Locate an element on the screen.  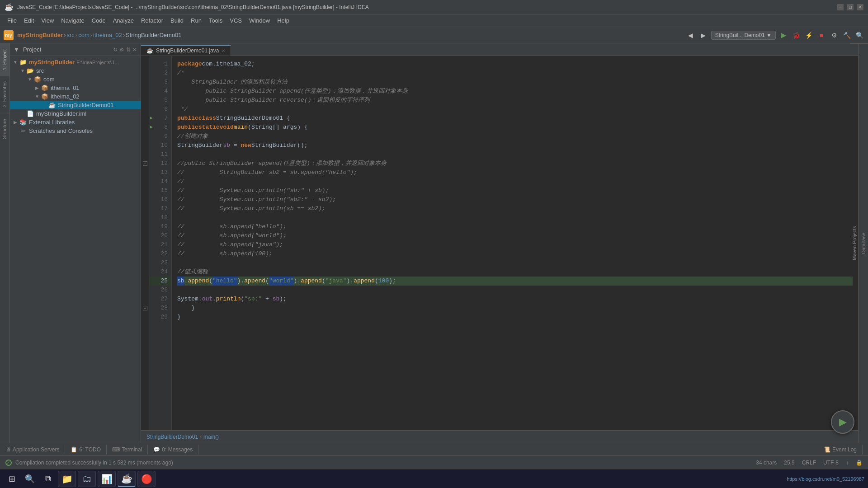
windows-start-button: ⊞ is located at coordinates (12, 479).